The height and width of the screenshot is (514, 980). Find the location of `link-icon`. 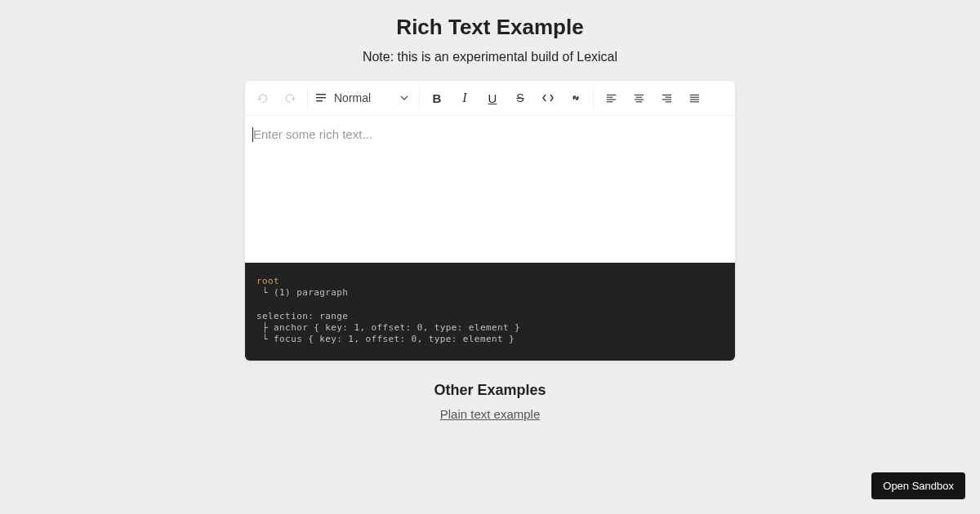

link-icon is located at coordinates (576, 98).